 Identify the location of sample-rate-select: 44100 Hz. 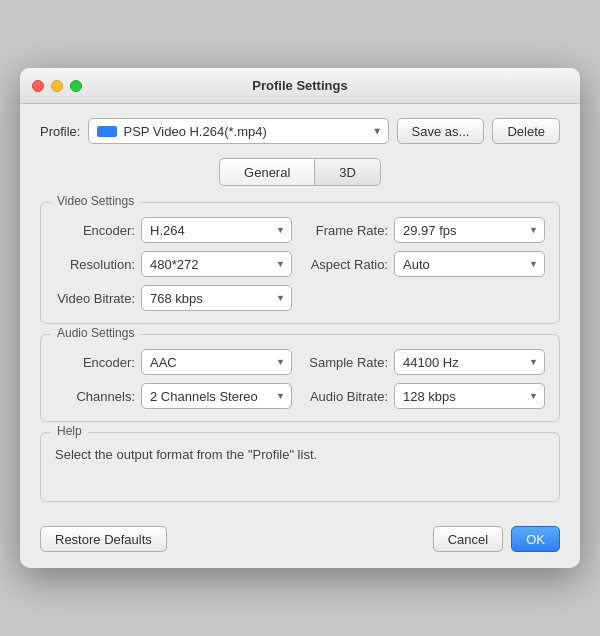
(470, 362).